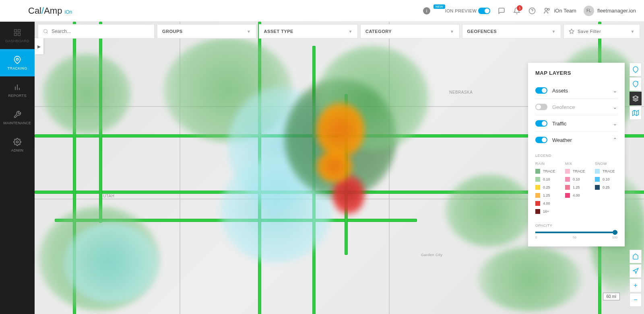 The width and height of the screenshot is (644, 314). I want to click on legend-value: 4.00, so click(547, 203).